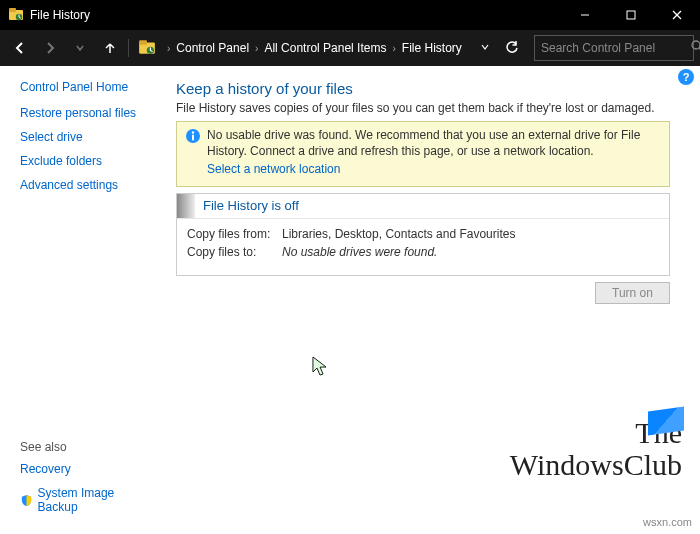 The height and width of the screenshot is (534, 700). Describe the element at coordinates (330, 48) in the screenshot. I see `breadcrumb: › Control Panel › All Control Panel Item…` at that location.